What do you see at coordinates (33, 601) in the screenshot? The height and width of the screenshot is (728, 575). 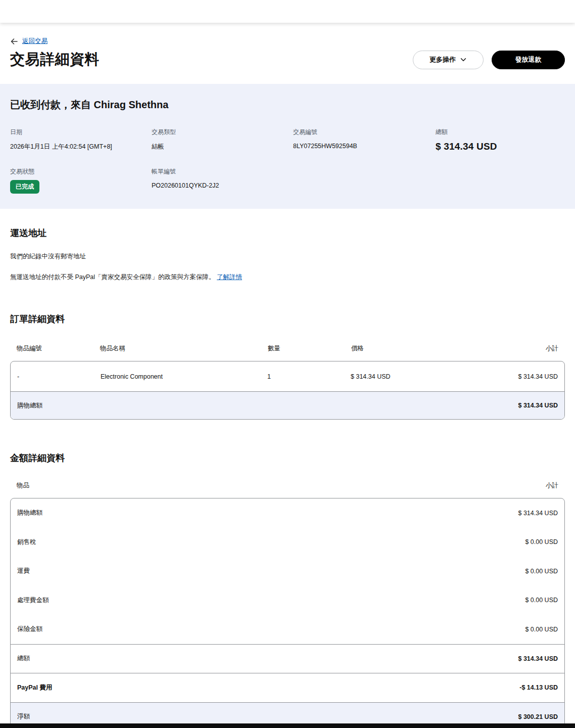 I see `row-label: 處理費金額` at bounding box center [33, 601].